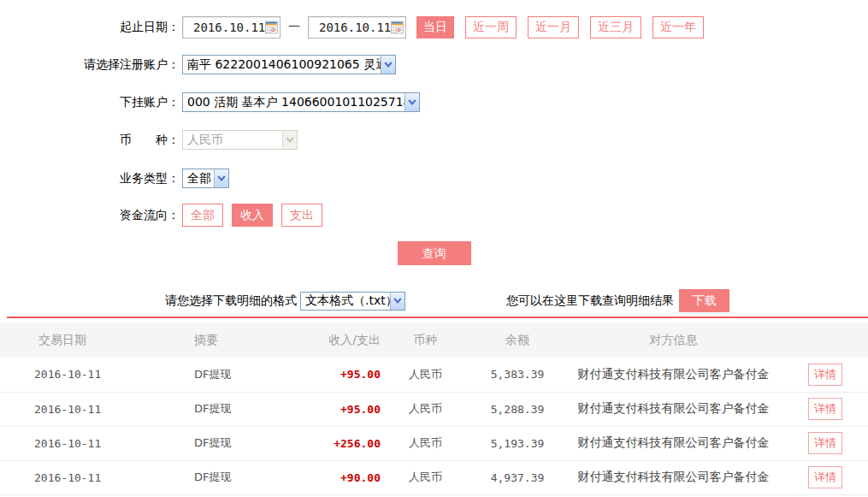 The width and height of the screenshot is (868, 497). What do you see at coordinates (434, 301) in the screenshot?
I see `download-row: 请您选择下载明细的格式 文本格式（.txt） 您可以在这里下载查询明细结果 下载` at bounding box center [434, 301].